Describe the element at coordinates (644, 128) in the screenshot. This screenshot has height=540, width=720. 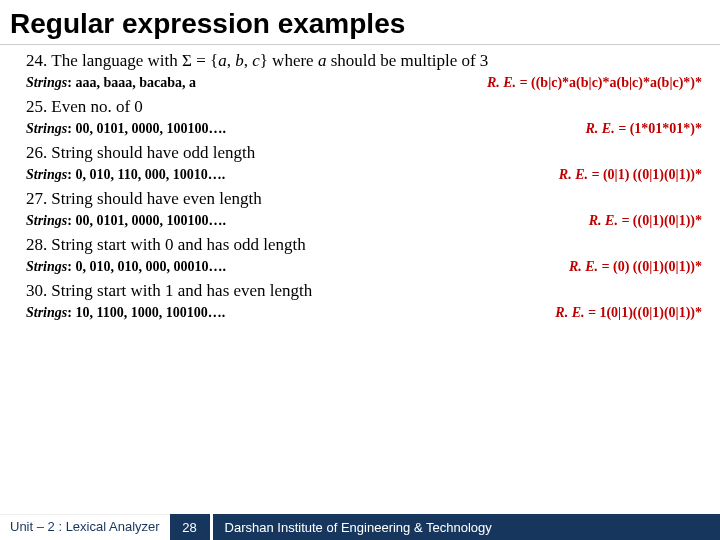
I see `re-cell: R. E. = (1*01*01*)*` at that location.